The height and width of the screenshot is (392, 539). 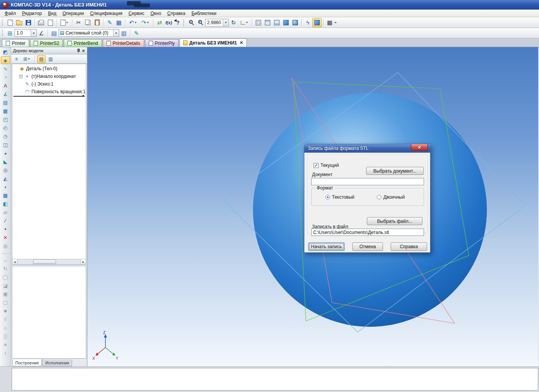 What do you see at coordinates (395, 171) in the screenshot?
I see `select-document-button: Выбрать документ...` at bounding box center [395, 171].